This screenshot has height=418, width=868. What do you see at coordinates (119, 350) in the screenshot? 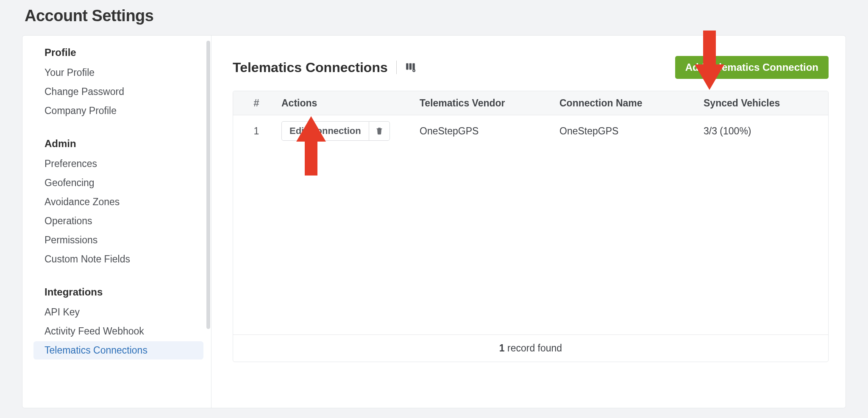
I see `sidebar-item-telematics-connections: Telematics Connections` at bounding box center [119, 350].